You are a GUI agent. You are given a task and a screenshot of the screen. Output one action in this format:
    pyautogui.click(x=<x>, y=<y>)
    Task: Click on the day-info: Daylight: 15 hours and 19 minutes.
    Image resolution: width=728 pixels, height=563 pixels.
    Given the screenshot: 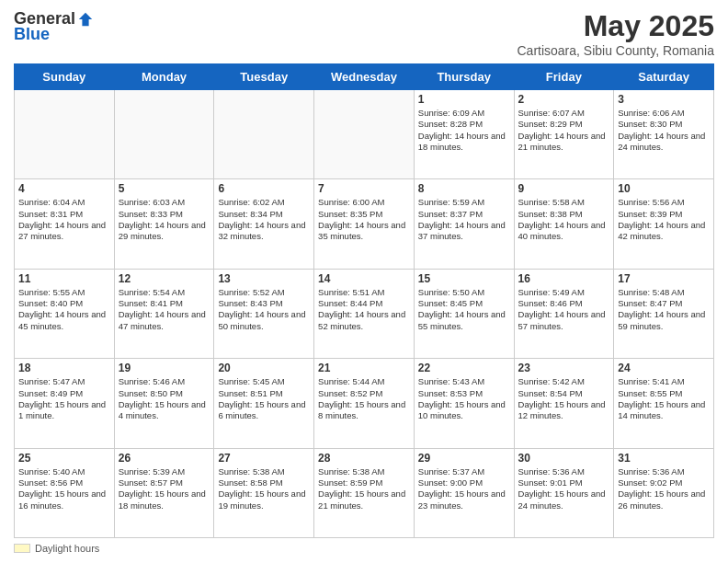 What is the action you would take?
    pyautogui.click(x=264, y=500)
    